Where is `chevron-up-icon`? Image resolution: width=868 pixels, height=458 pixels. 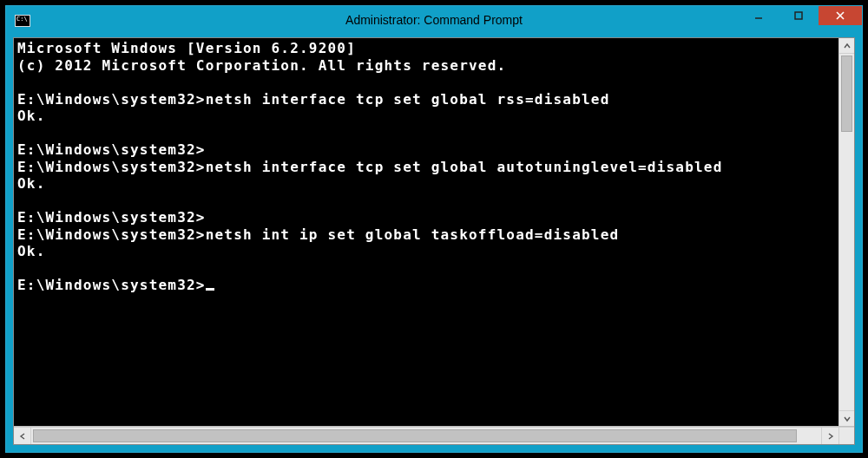
chevron-up-icon is located at coordinates (847, 46).